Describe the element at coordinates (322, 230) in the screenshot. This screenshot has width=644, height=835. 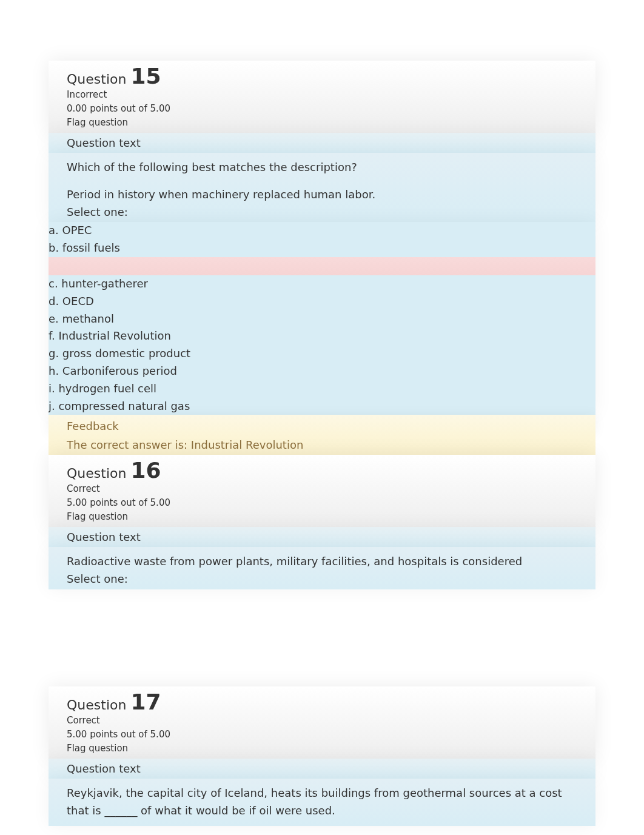
I see `option-a: a. OPEC` at that location.